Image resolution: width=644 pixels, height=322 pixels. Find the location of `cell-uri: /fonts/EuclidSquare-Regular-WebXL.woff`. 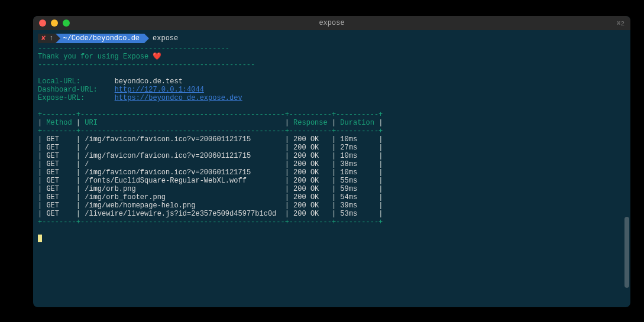

cell-uri: /fonts/EuclidSquare-Regular-WebXL.woff is located at coordinates (182, 181).